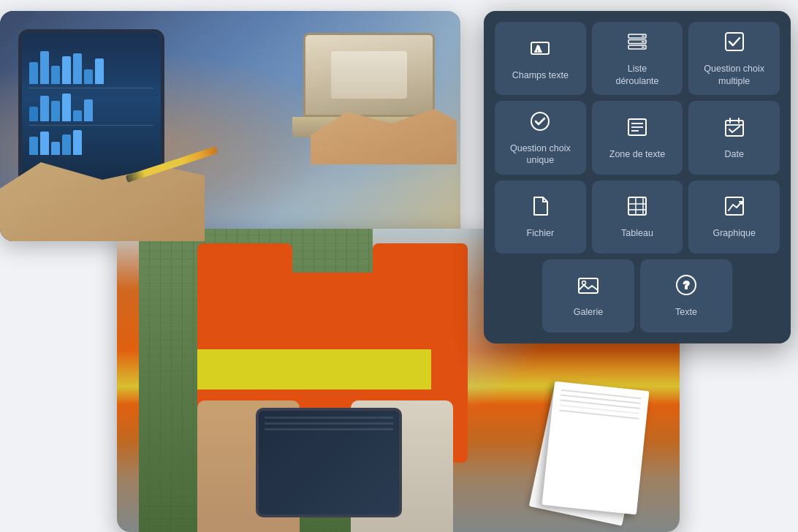  I want to click on gallery-icon, so click(588, 286).